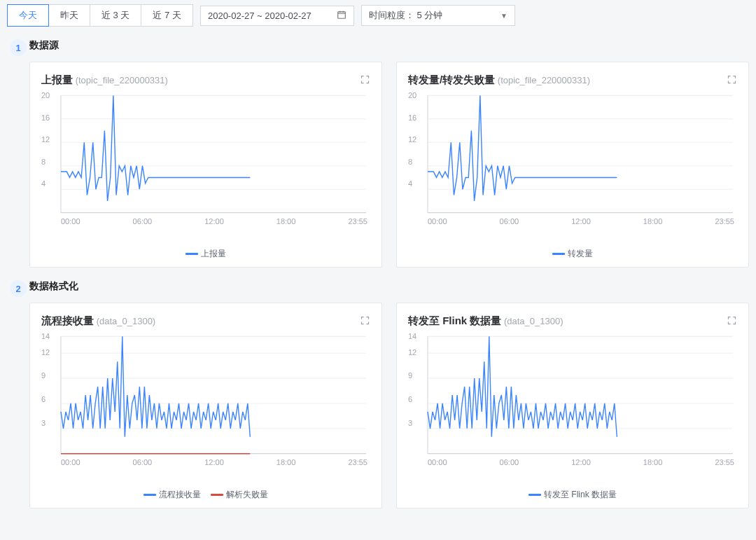 The width and height of the screenshot is (756, 540). I want to click on granularity-select: 时间粒度： 5 分钟 ▼, so click(438, 15).